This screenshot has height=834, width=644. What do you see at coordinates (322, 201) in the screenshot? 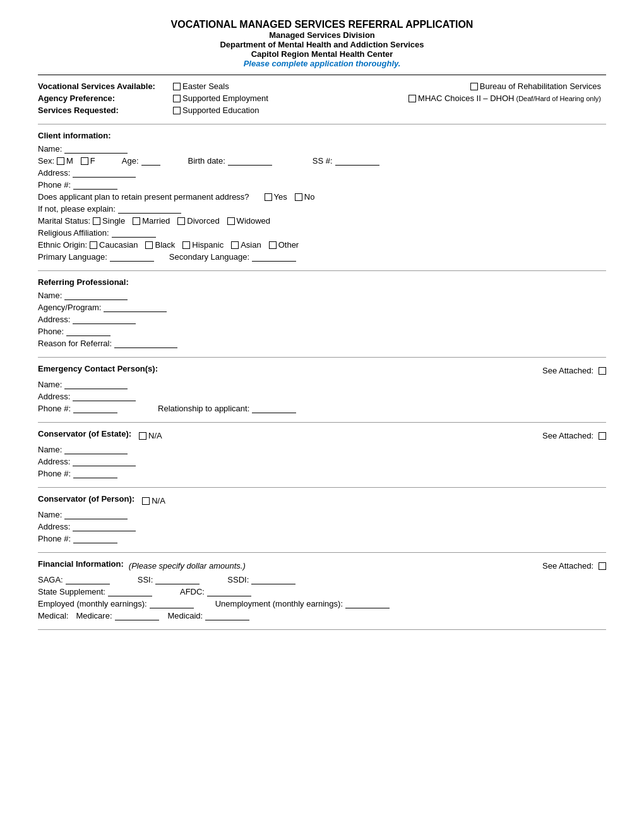
I see `client-info-section: Client information: Name: Sex: M F Age: …` at bounding box center [322, 201].